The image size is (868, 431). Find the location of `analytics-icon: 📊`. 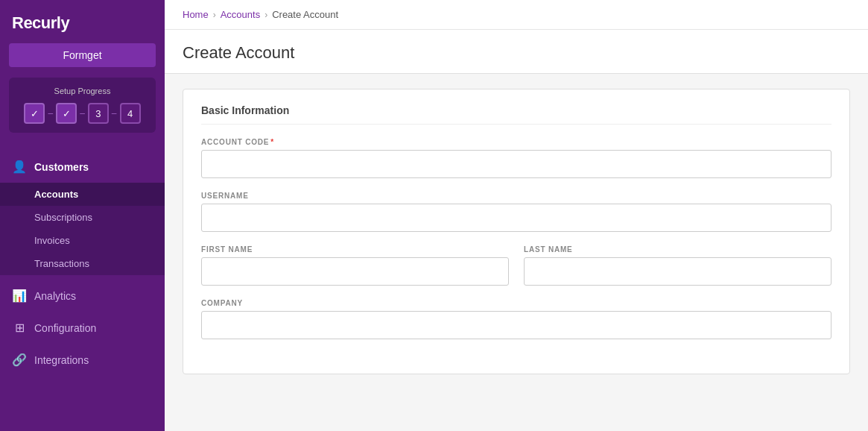

analytics-icon: 📊 is located at coordinates (19, 295).